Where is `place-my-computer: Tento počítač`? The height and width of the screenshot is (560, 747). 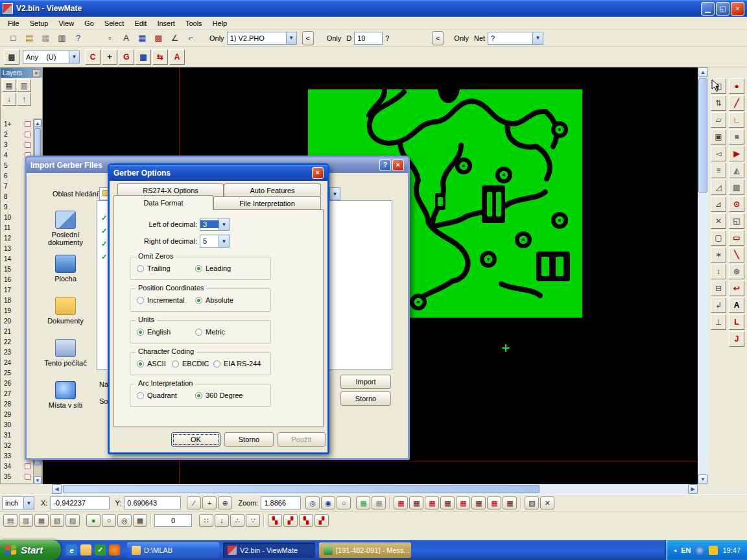
place-my-computer: Tento počítač is located at coordinates (65, 353).